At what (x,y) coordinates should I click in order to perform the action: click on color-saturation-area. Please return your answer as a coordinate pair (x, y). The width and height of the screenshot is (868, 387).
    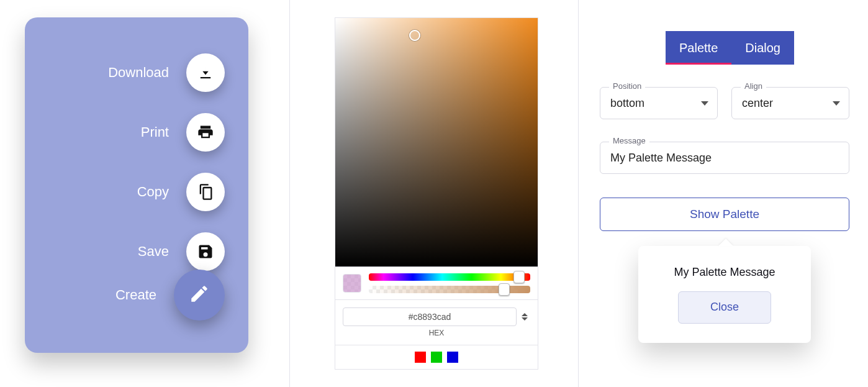
    Looking at the image, I should click on (436, 142).